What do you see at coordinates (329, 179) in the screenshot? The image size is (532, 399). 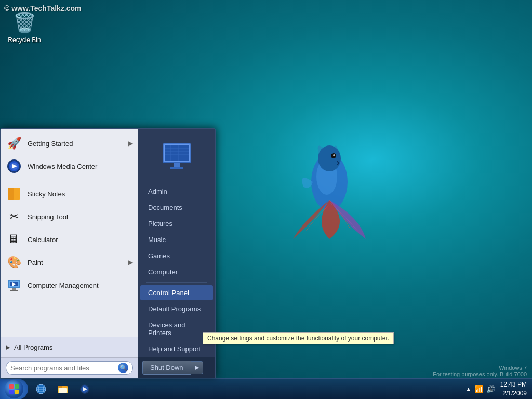 I see `betta-fish-decoration` at bounding box center [329, 179].